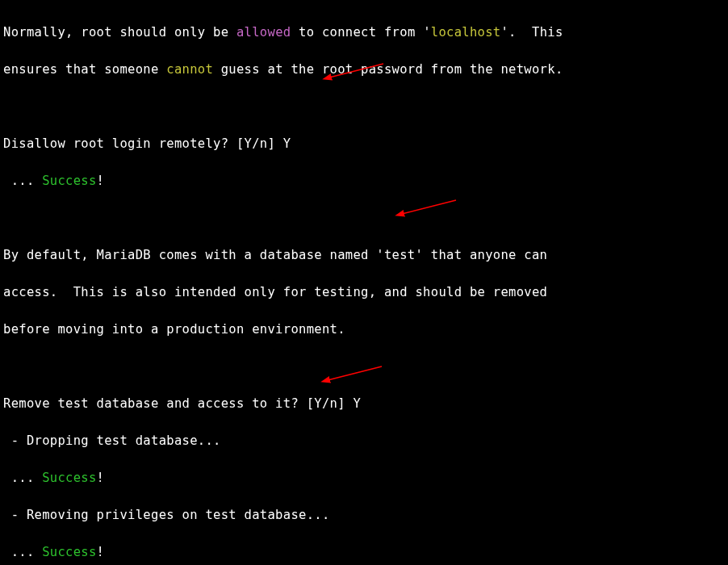  What do you see at coordinates (283, 404) in the screenshot?
I see `prompt-remove-test-db: Remove test database and access to it? […` at bounding box center [283, 404].